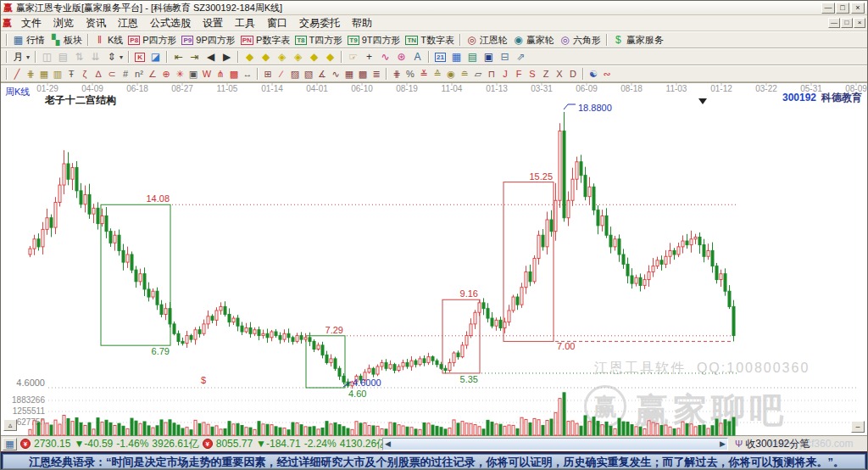 Image resolution: width=868 pixels, height=470 pixels. Describe the element at coordinates (193, 74) in the screenshot. I see `region-icon: ▣` at that location.